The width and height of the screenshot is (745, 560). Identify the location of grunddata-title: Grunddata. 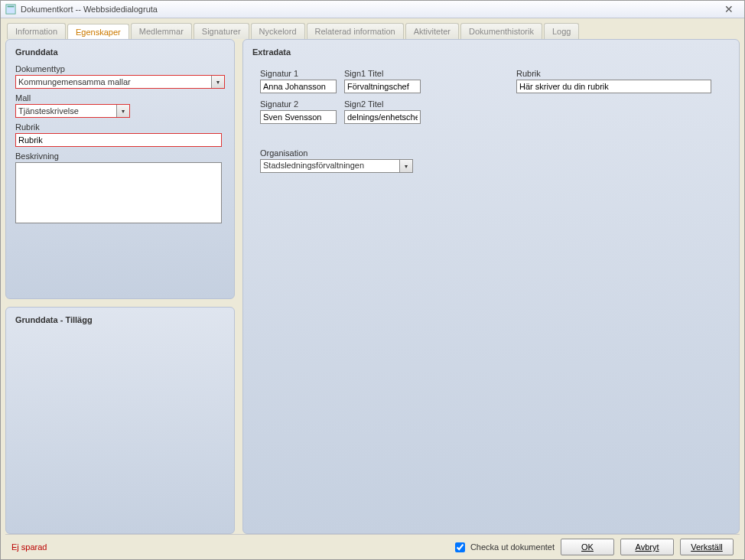
(120, 52).